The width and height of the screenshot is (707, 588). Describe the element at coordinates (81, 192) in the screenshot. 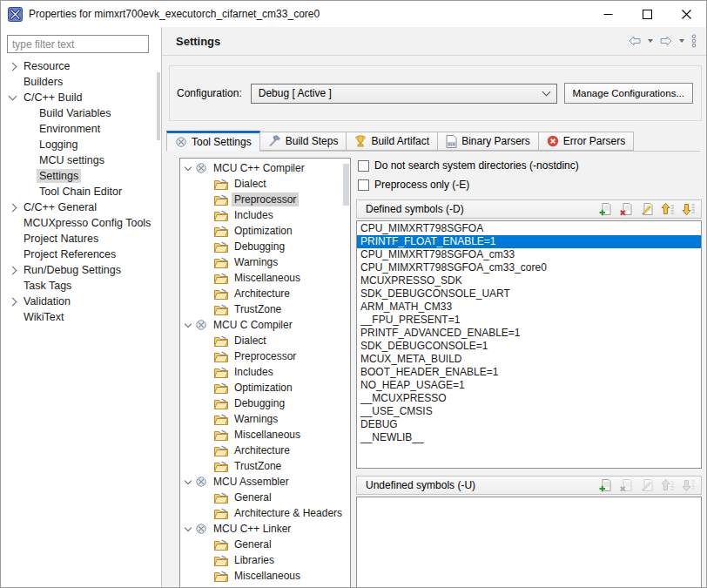

I see `sidebar-tree-item: Tool Chain Editor` at that location.